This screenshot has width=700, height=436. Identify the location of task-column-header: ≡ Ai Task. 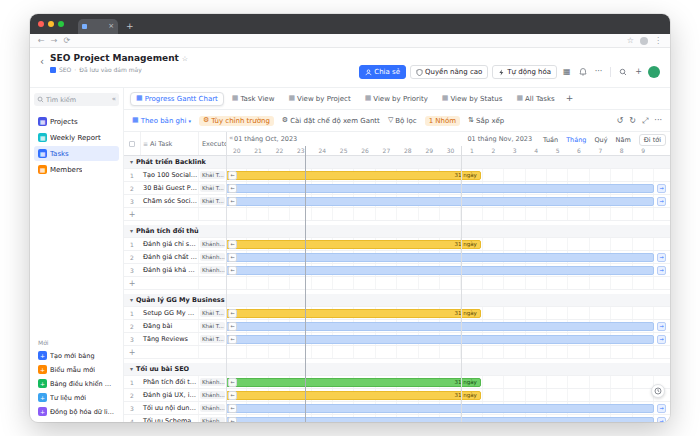
(169, 144).